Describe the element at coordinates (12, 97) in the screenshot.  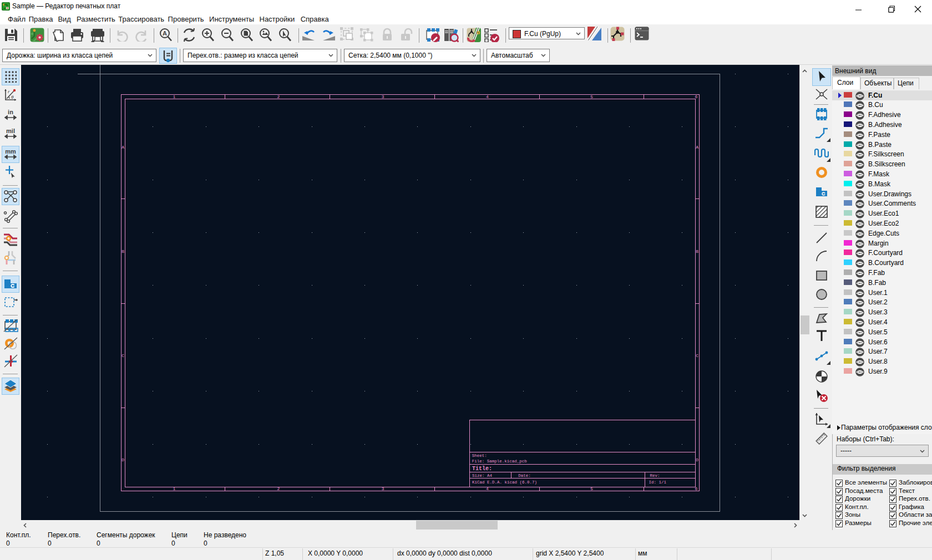
I see `svg-text: θ` at that location.